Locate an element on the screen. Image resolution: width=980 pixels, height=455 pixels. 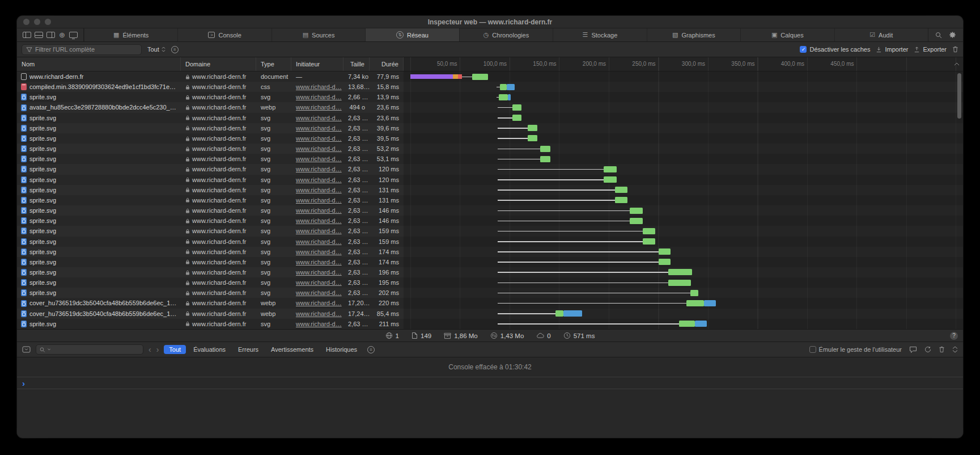
console-tab-historiques: Historiques is located at coordinates (341, 349).